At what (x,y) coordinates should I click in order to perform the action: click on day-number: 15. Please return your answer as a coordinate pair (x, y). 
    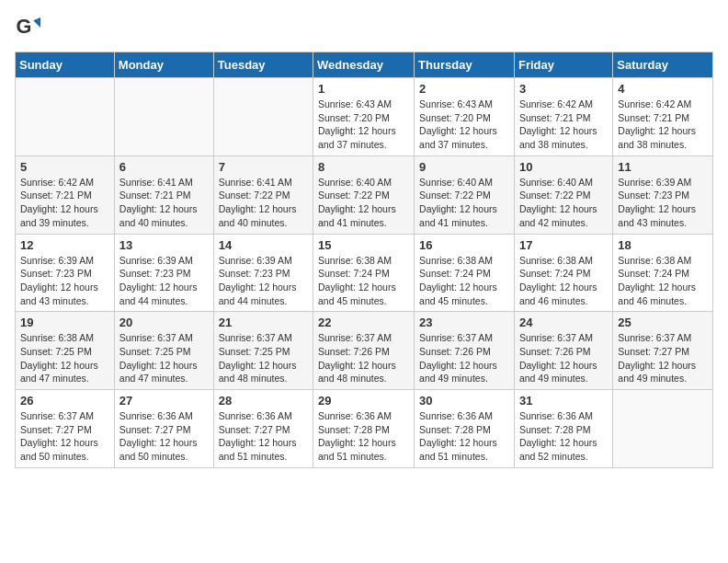
    Looking at the image, I should click on (364, 245).